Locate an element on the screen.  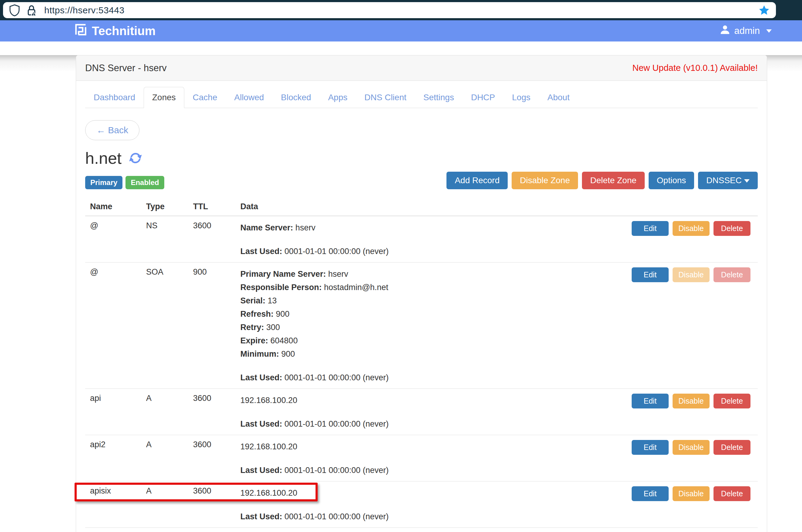
zone-badges: PrimaryEnabled is located at coordinates (125, 183).